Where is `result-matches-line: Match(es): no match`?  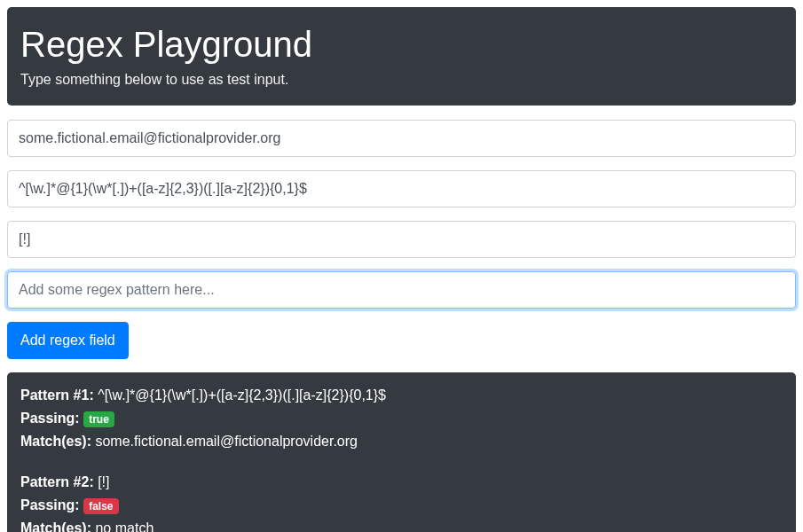 result-matches-line: Match(es): no match is located at coordinates (401, 525).